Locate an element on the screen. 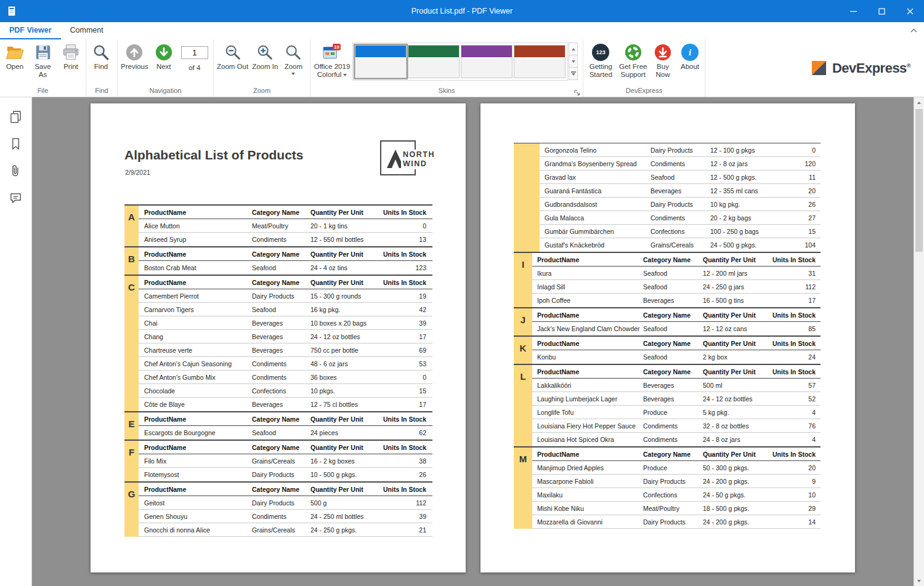 This screenshot has height=586, width=924. table-row: Gnocchi di nonna AliceGrains/Cereals24 -… is located at coordinates (286, 530).